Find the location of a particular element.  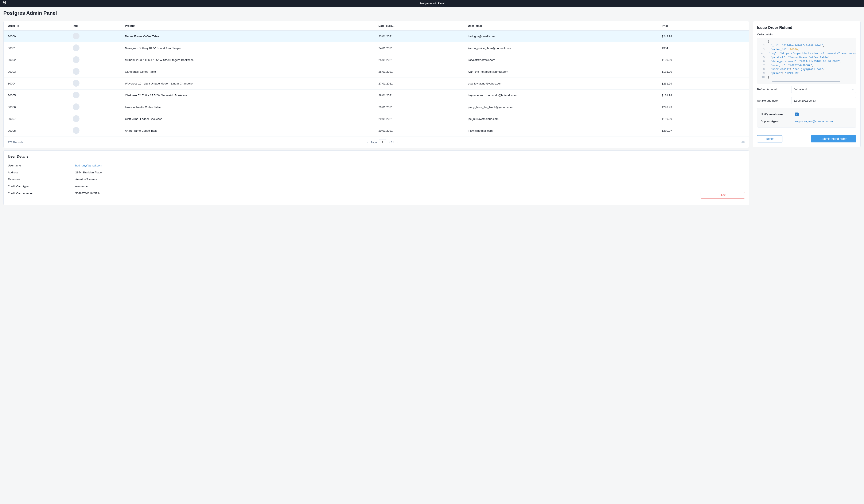

download-icon is located at coordinates (743, 142).